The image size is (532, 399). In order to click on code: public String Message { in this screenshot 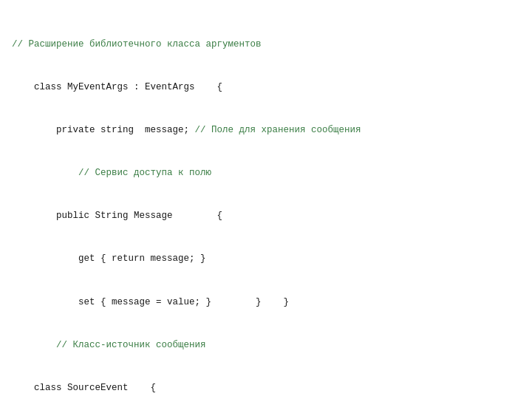, I will do `click(117, 216)`.